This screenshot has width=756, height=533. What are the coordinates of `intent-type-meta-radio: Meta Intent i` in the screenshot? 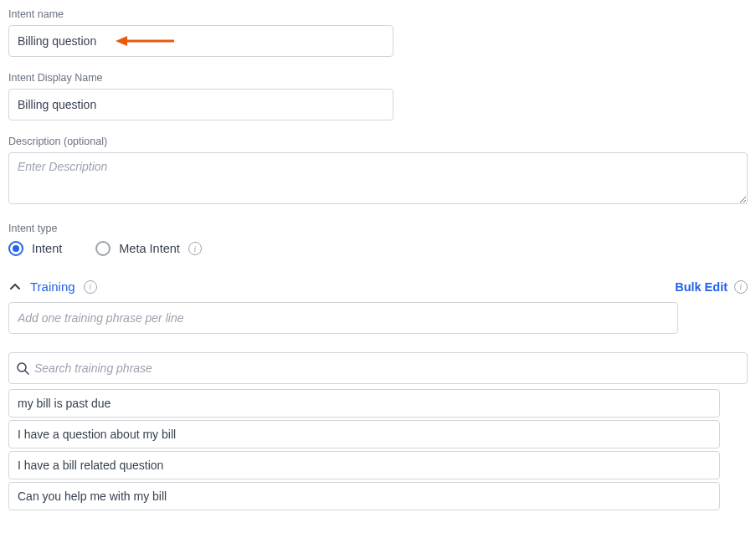 It's located at (149, 249).